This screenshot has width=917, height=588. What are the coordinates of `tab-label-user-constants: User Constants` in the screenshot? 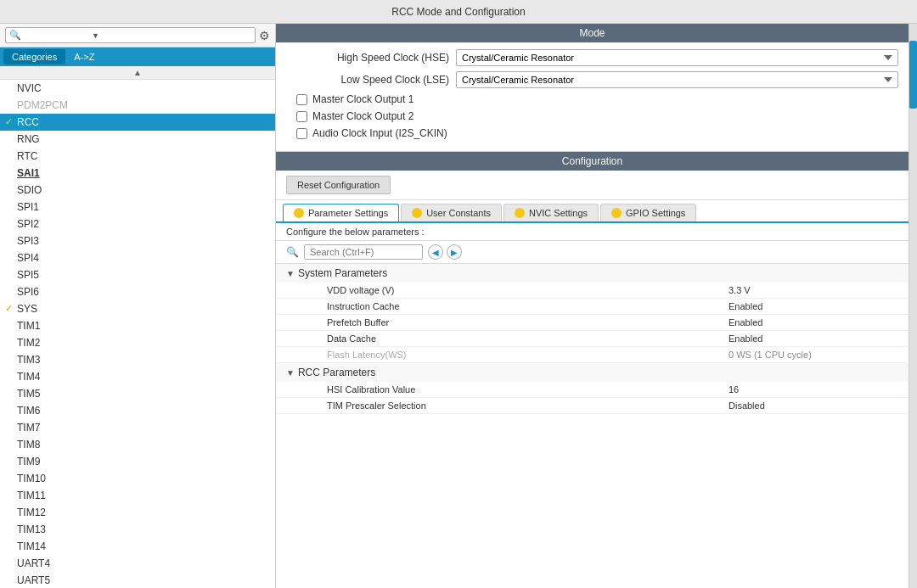 It's located at (458, 213).